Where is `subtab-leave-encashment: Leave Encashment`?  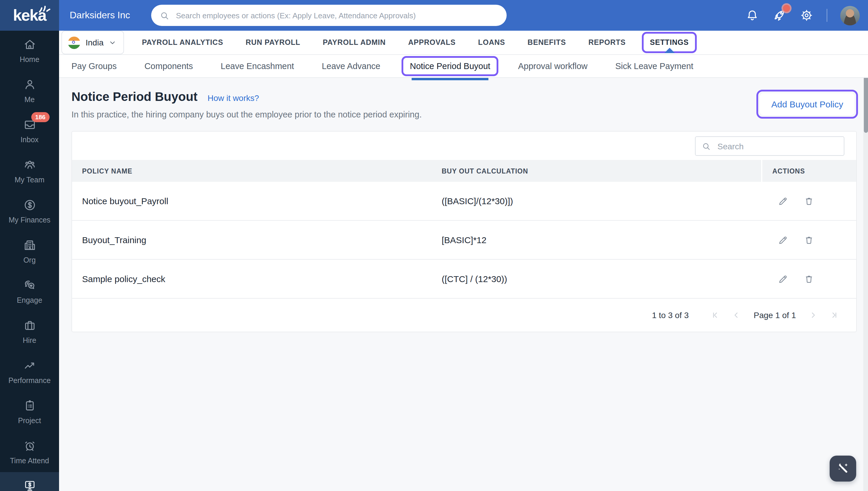 subtab-leave-encashment: Leave Encashment is located at coordinates (258, 66).